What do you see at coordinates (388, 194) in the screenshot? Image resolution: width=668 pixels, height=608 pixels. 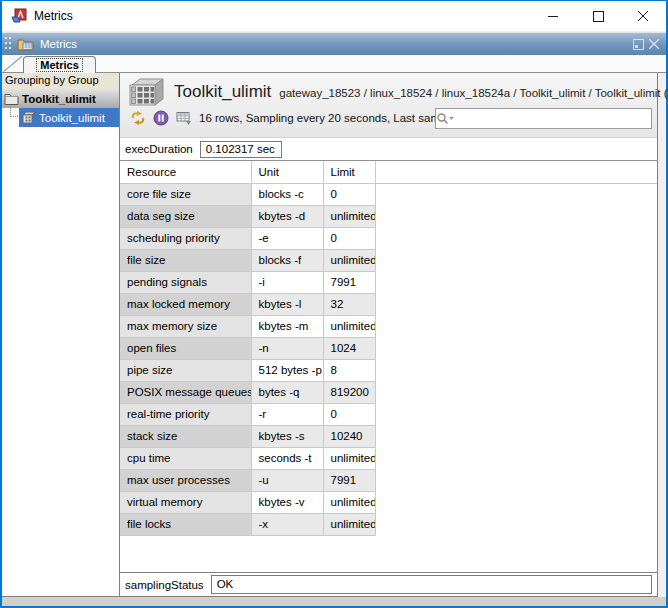 I see `table-row: core file sizeblocks -c0` at bounding box center [388, 194].